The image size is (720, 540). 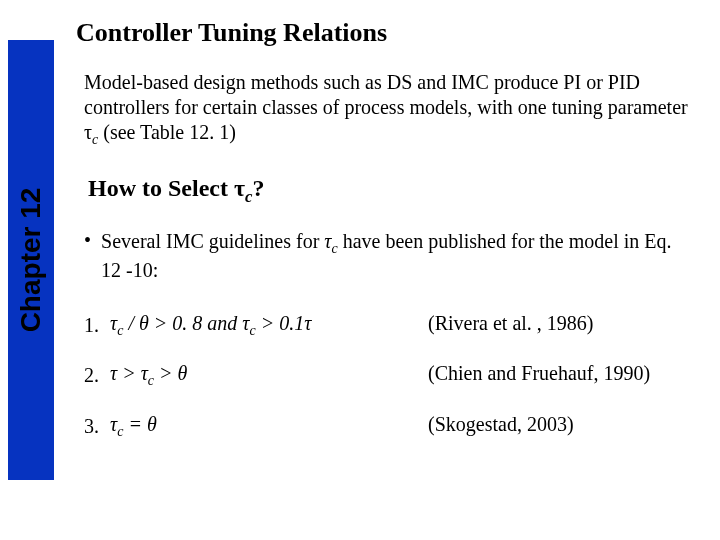 I want to click on chapter-label: Chapter 12, so click(x=31, y=260).